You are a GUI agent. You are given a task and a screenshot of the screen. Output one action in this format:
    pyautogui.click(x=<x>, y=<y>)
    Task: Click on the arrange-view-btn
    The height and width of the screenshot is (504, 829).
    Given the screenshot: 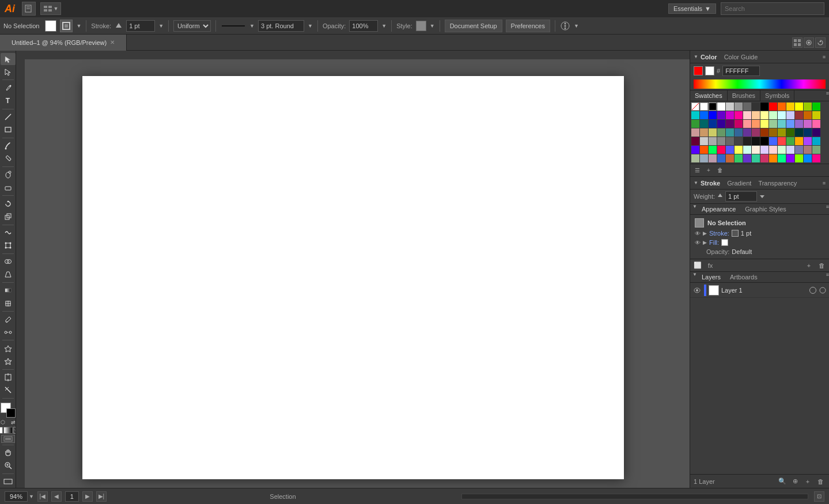 What is the action you would take?
    pyautogui.click(x=797, y=43)
    